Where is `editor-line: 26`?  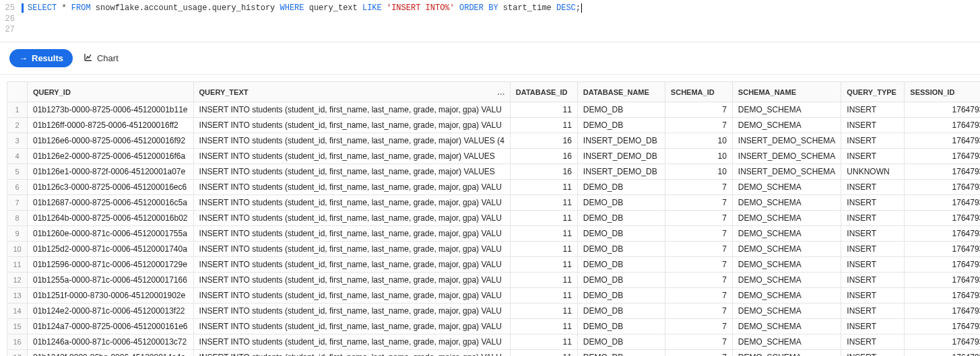
editor-line: 26 is located at coordinates (490, 19).